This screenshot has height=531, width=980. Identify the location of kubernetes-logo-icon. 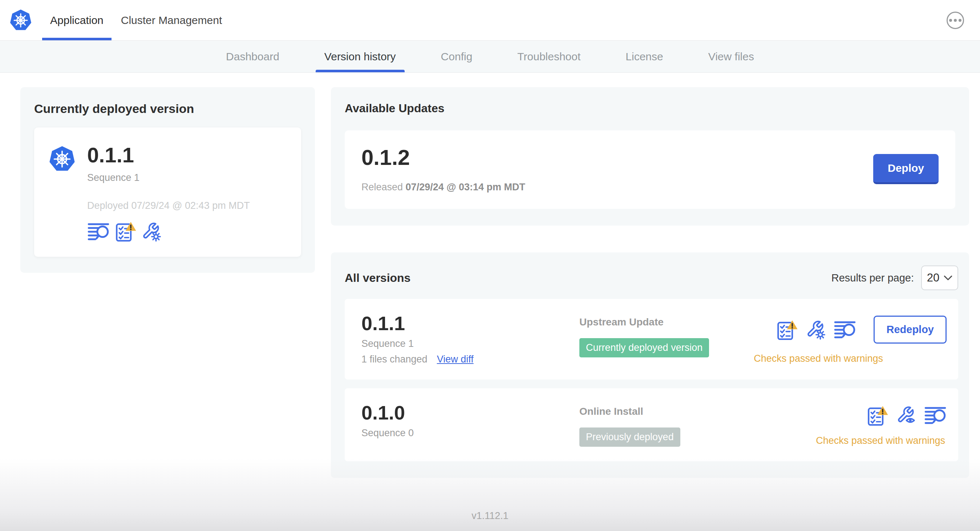
(21, 21).